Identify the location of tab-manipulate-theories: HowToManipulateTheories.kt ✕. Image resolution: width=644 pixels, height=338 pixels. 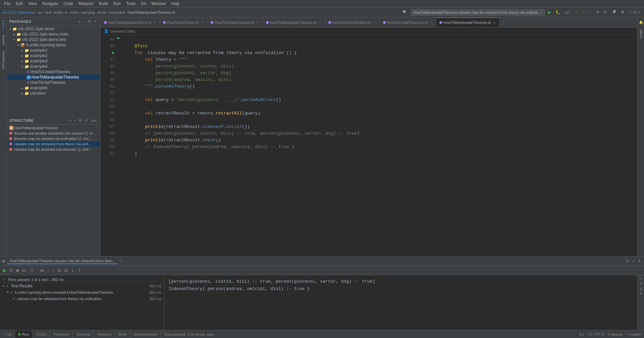
(468, 22).